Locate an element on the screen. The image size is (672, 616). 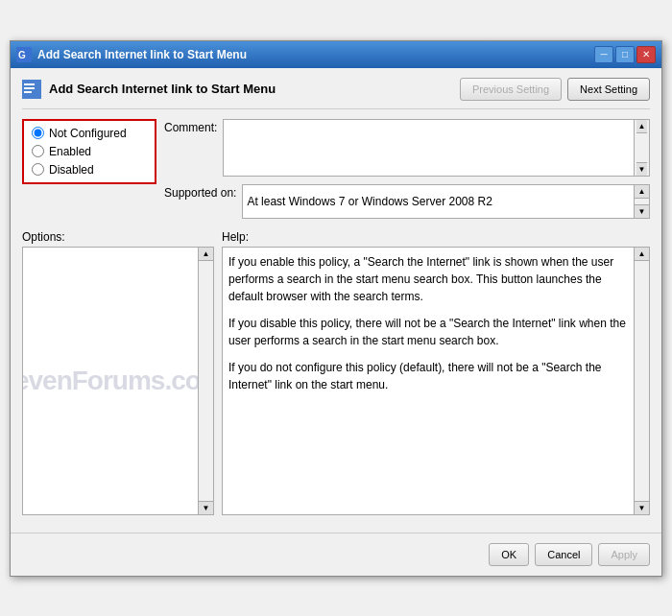
close-button: ✕ is located at coordinates (646, 55).